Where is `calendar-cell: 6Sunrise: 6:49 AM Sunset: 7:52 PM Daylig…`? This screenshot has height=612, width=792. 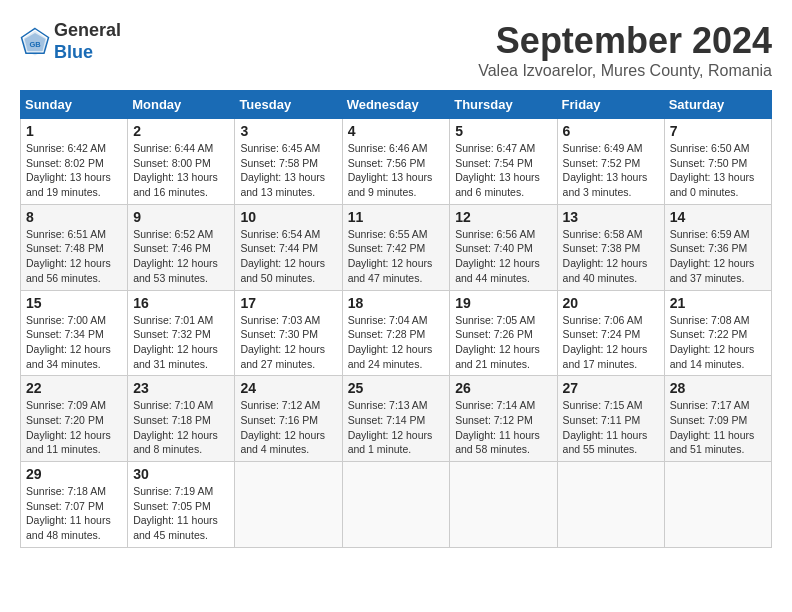 calendar-cell: 6Sunrise: 6:49 AM Sunset: 7:52 PM Daylig… is located at coordinates (610, 162).